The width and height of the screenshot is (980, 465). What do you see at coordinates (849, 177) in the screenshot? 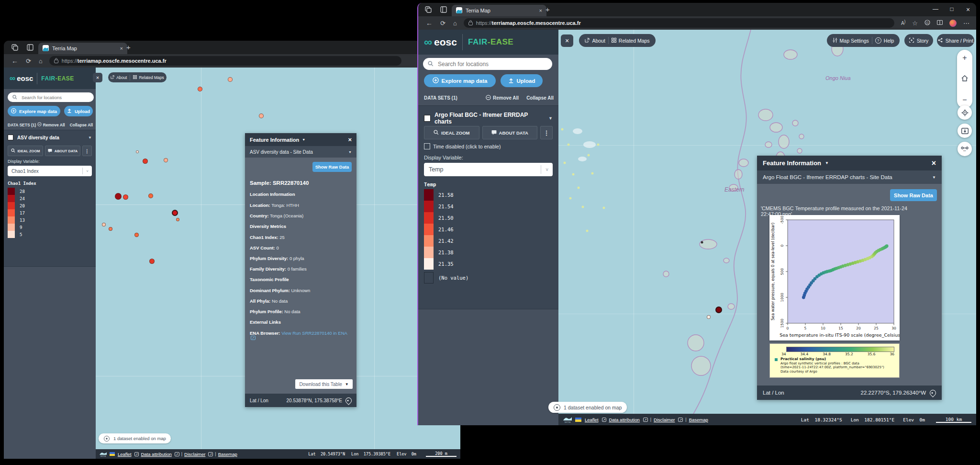
I see `feature-source-row: Argo Float BGC - Ifremer ERRDAP charts -…` at bounding box center [849, 177].